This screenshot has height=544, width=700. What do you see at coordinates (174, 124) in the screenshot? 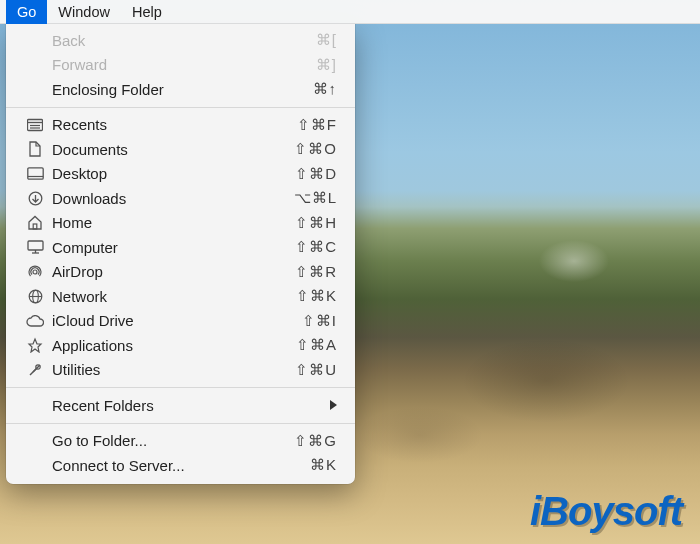
I see `menu-label: Recents` at bounding box center [174, 124].